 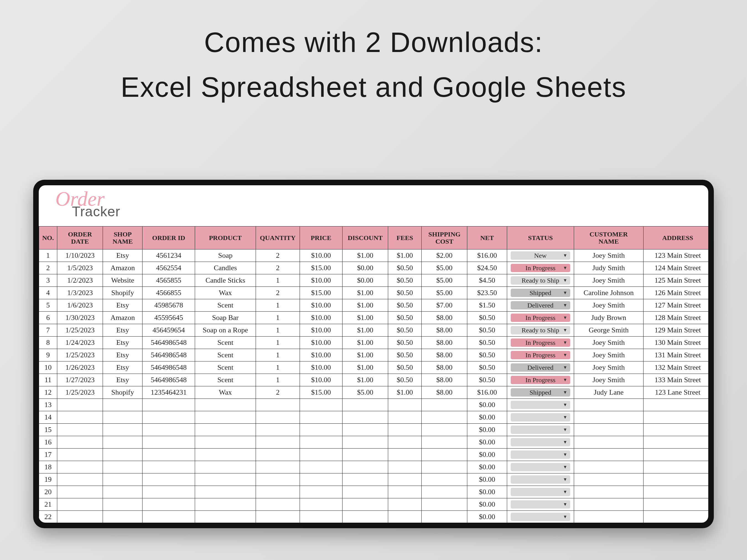 I want to click on cell-no: 15, so click(x=48, y=430).